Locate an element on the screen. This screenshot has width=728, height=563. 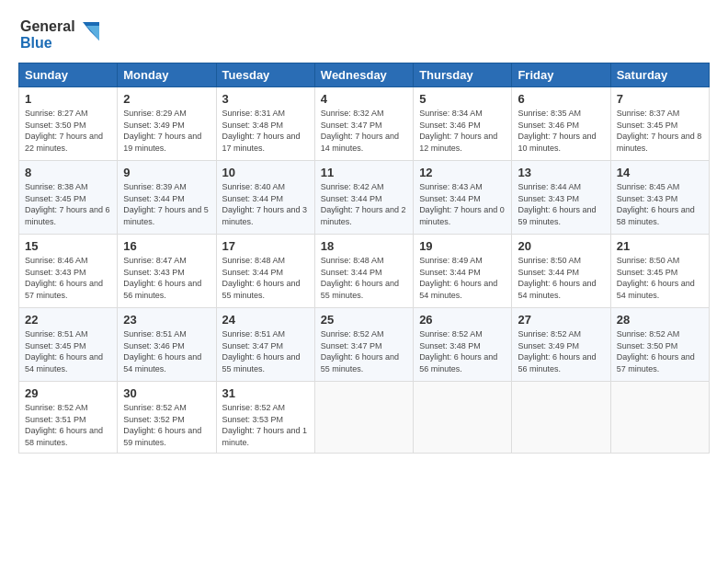
logo-svg: General Blue is located at coordinates (60, 34).